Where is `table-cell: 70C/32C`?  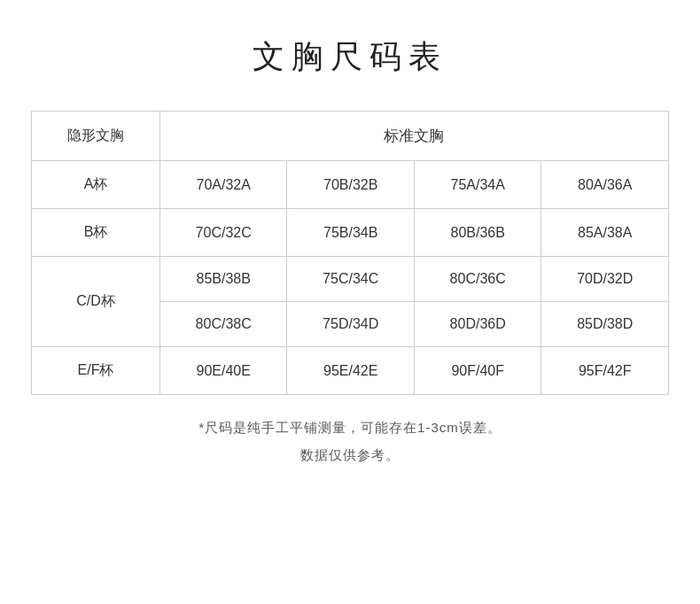 table-cell: 70C/32C is located at coordinates (223, 233).